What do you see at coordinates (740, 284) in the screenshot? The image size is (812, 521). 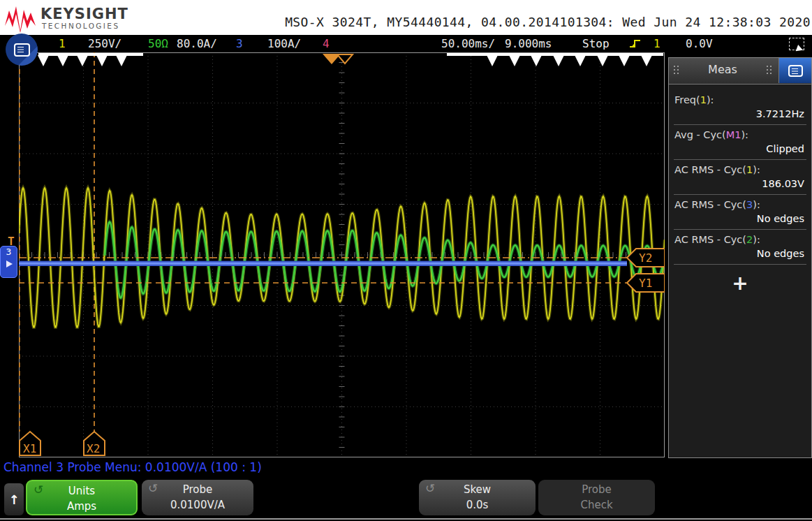 I see `add-measurement-button: +` at bounding box center [740, 284].